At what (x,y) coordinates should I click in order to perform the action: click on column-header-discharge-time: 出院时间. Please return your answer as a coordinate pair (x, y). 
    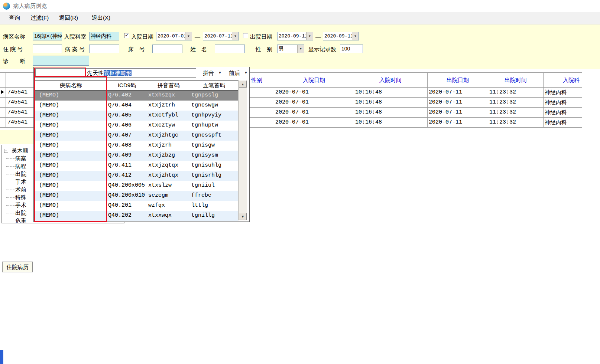
    Looking at the image, I should click on (516, 80).